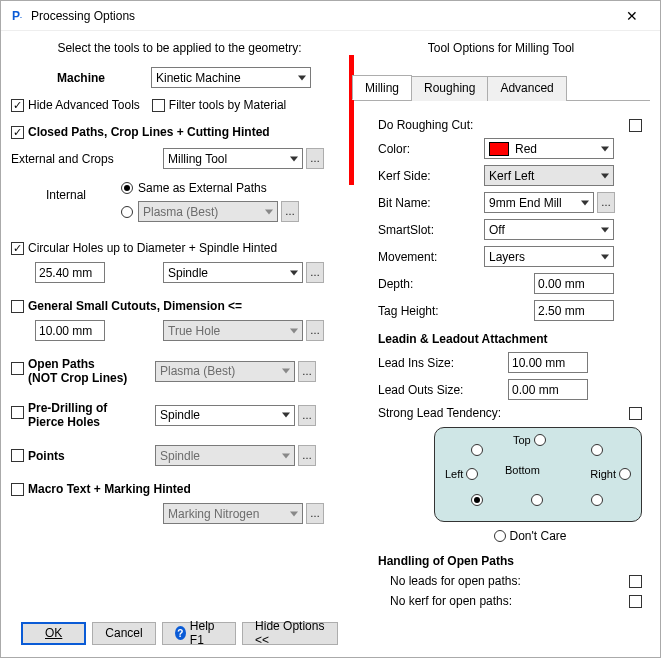 Image resolution: width=661 pixels, height=658 pixels. What do you see at coordinates (233, 330) in the screenshot?
I see `general-tool-select: True Hole` at bounding box center [233, 330].